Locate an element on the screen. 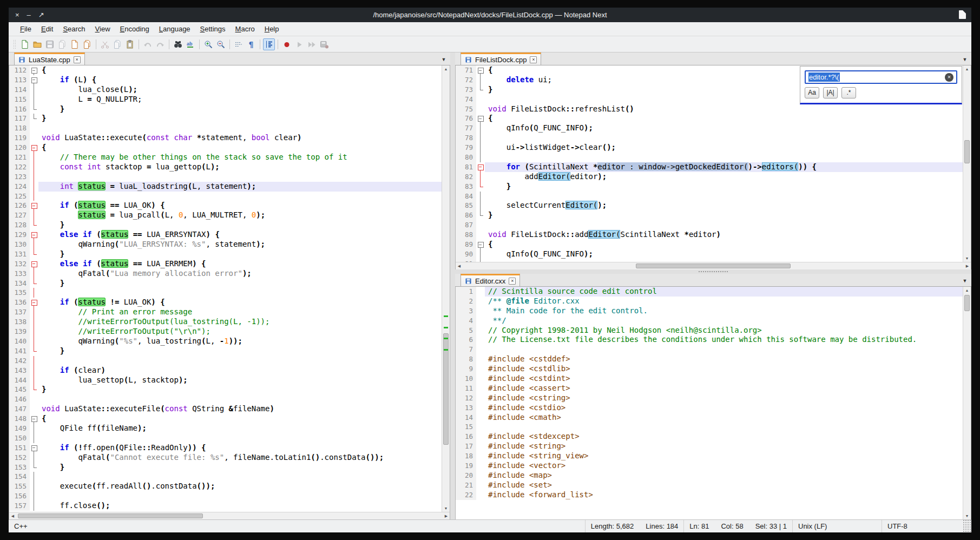  find-icon is located at coordinates (178, 44).